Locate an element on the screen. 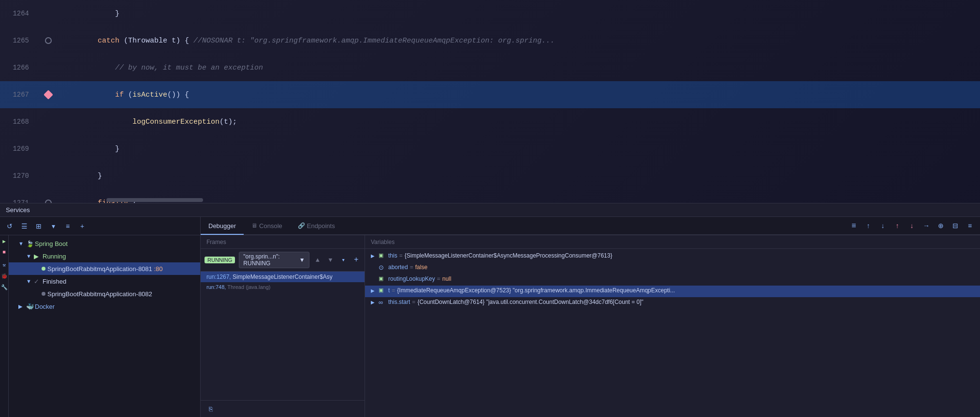 This screenshot has height=417, width=980. running-icon: ▶ is located at coordinates (38, 256).